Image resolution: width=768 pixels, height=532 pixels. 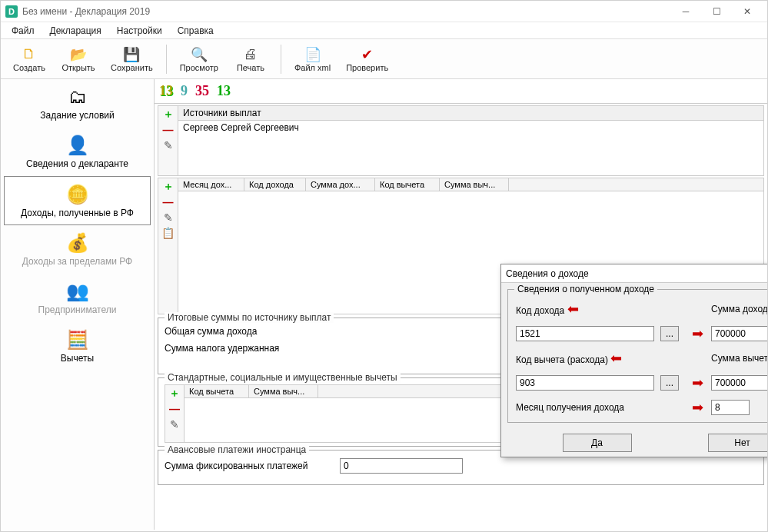 What do you see at coordinates (77, 115) in the screenshot?
I see `nav-conditions-label: Задание условий` at bounding box center [77, 115].